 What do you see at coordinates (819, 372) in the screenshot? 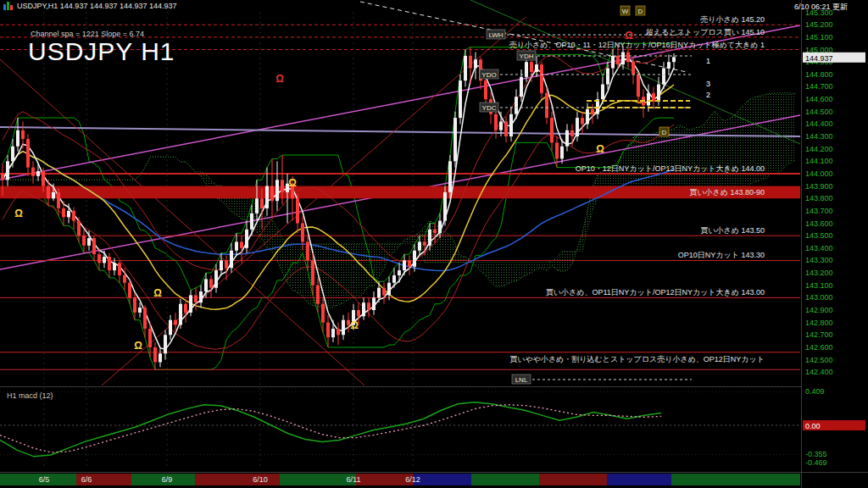
I see `price-tick-label: 142.400` at bounding box center [819, 372].